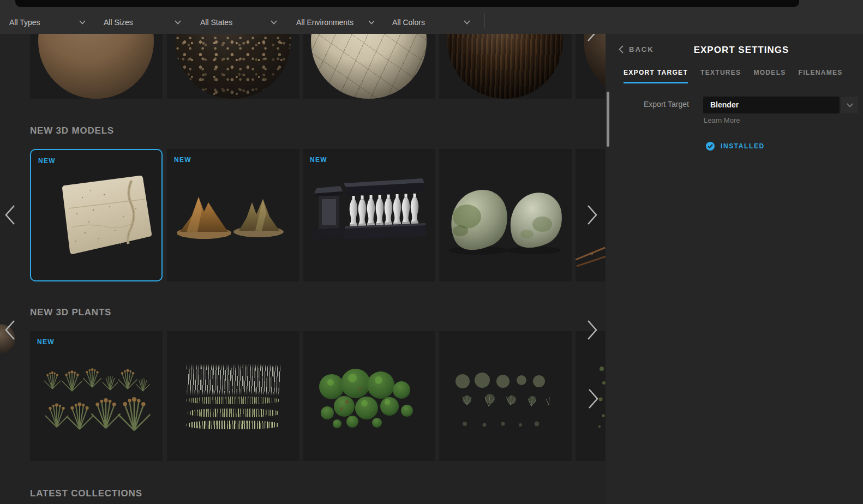 This screenshot has height=504, width=863. Describe the element at coordinates (86, 494) in the screenshot. I see `section-heading-collections: LATEST COLLECTIONS` at that location.